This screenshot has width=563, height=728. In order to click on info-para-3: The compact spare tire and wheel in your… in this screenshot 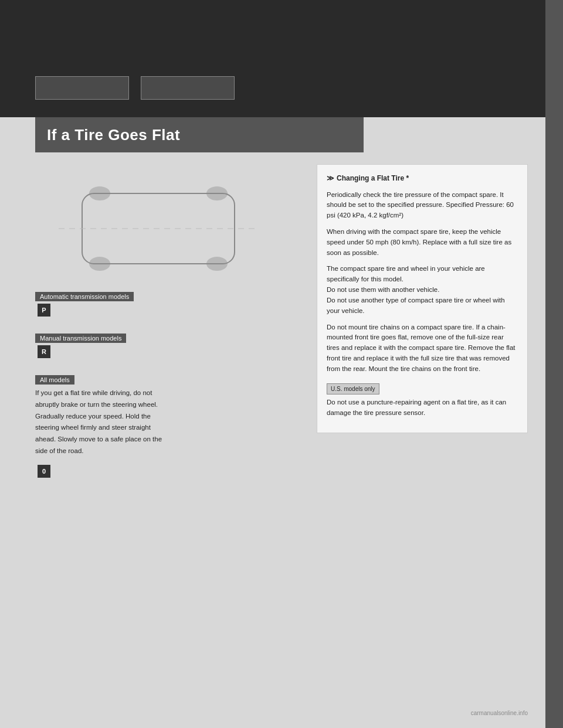, I will do `click(422, 290)`.